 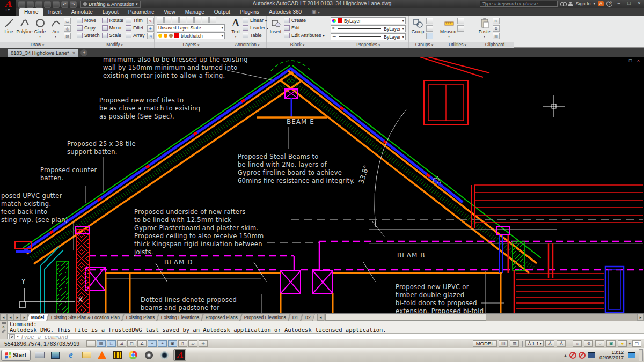 I want to click on line-button: Line, so click(x=9, y=29).